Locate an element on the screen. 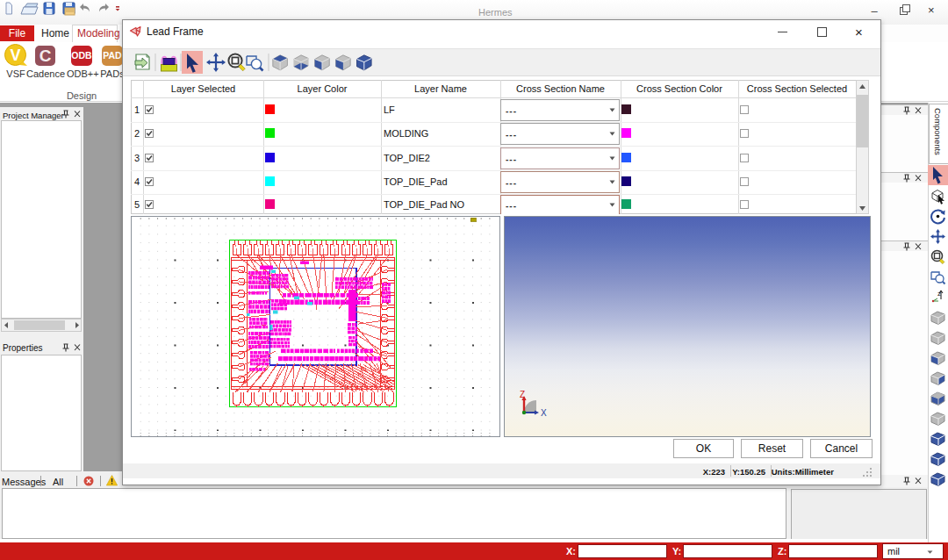 Image resolution: width=948 pixels, height=560 pixels. svg-text: X is located at coordinates (544, 413).